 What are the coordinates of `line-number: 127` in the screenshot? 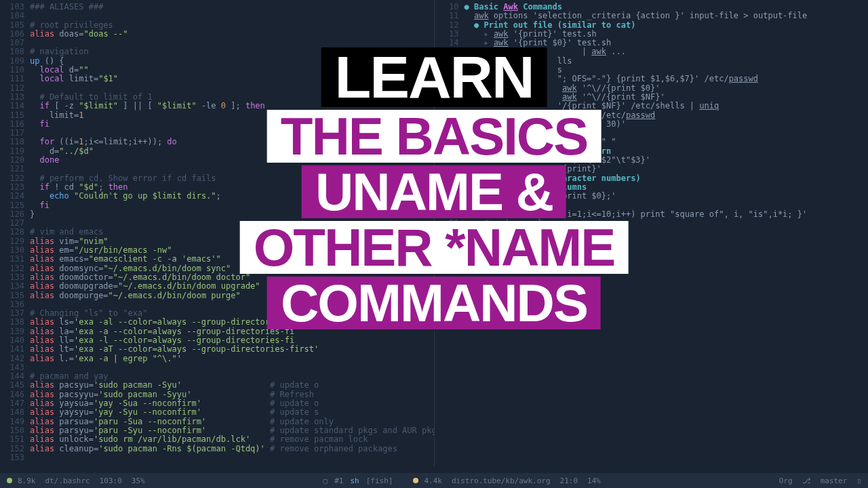 It's located at (15, 224).